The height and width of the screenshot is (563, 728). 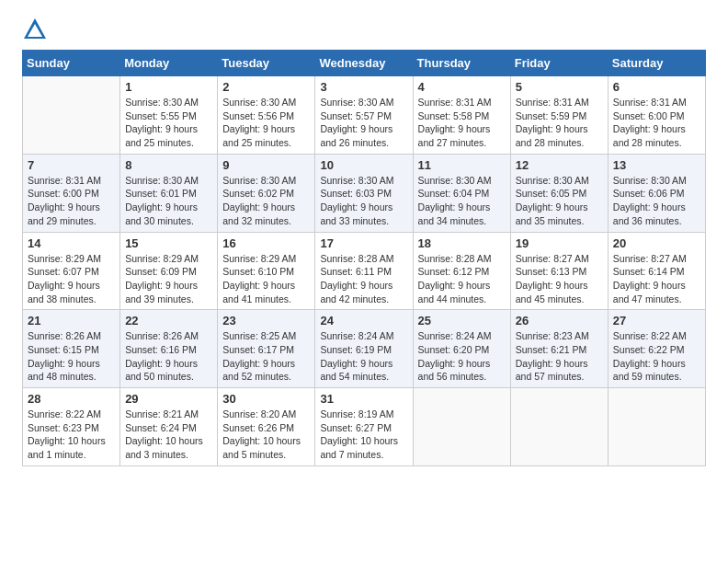 I want to click on cell-text: Sunset: 6:24 PM, so click(x=169, y=429).